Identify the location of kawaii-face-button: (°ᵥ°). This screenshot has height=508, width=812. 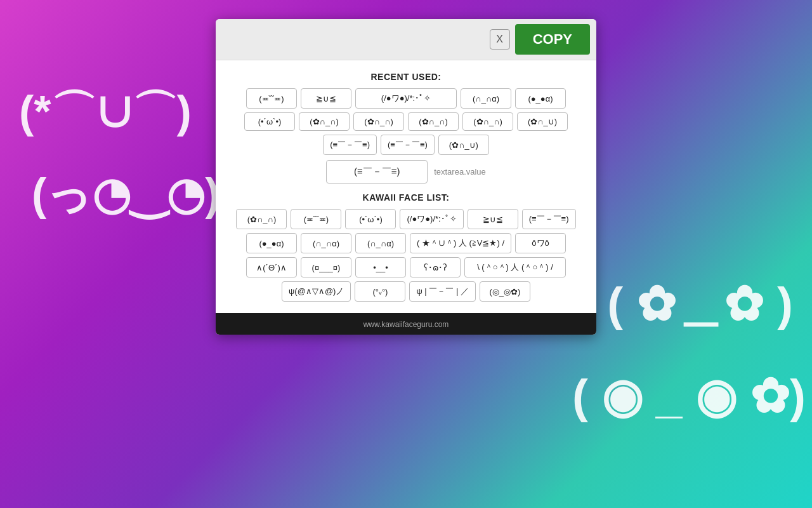
(380, 291).